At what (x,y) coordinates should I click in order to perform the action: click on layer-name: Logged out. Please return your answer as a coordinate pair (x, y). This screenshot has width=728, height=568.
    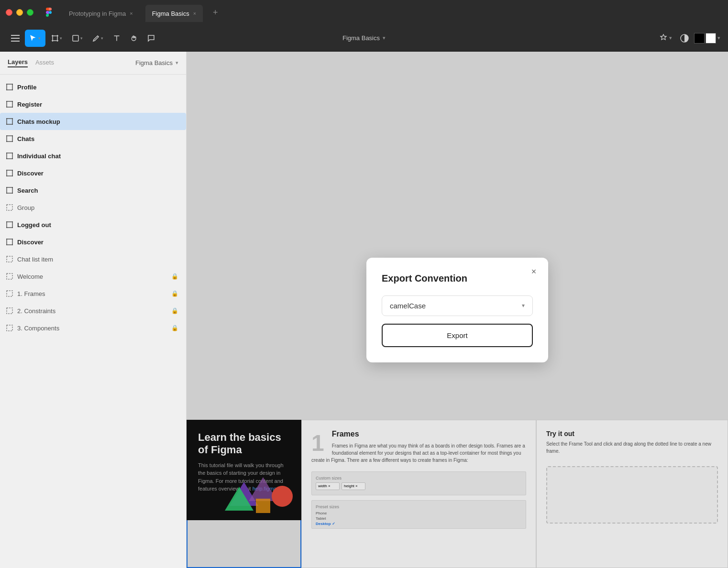
    Looking at the image, I should click on (34, 225).